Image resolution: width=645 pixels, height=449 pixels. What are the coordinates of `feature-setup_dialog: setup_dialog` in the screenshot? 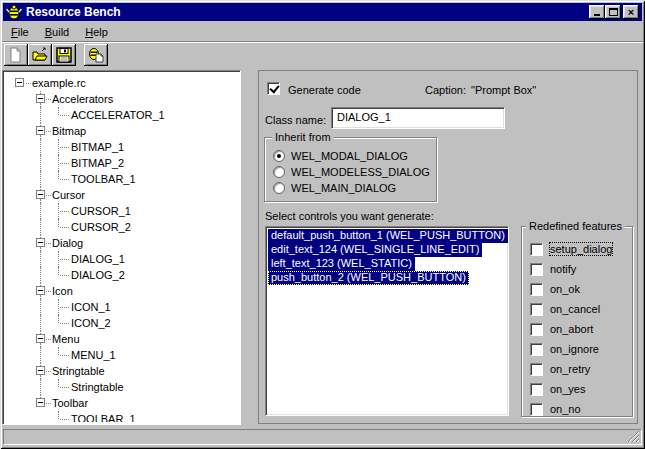 It's located at (571, 249).